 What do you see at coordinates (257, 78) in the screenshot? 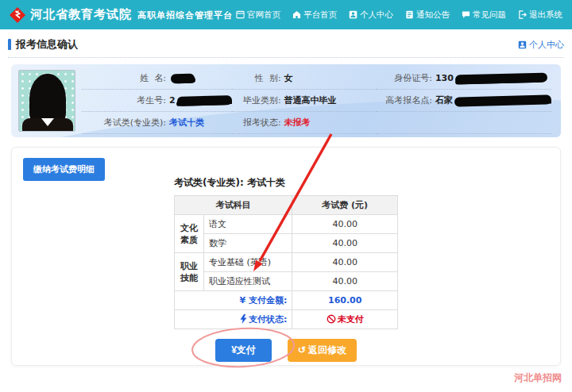
I see `gender-label: 性 别:` at bounding box center [257, 78].